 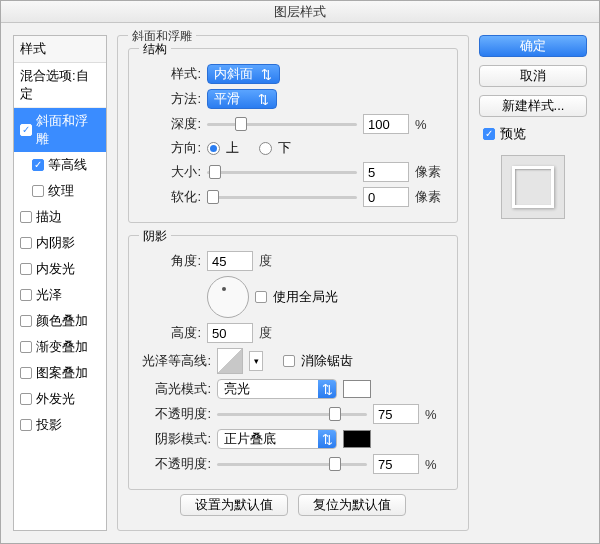 I want to click on style-list-header: 样式, so click(x=60, y=50).